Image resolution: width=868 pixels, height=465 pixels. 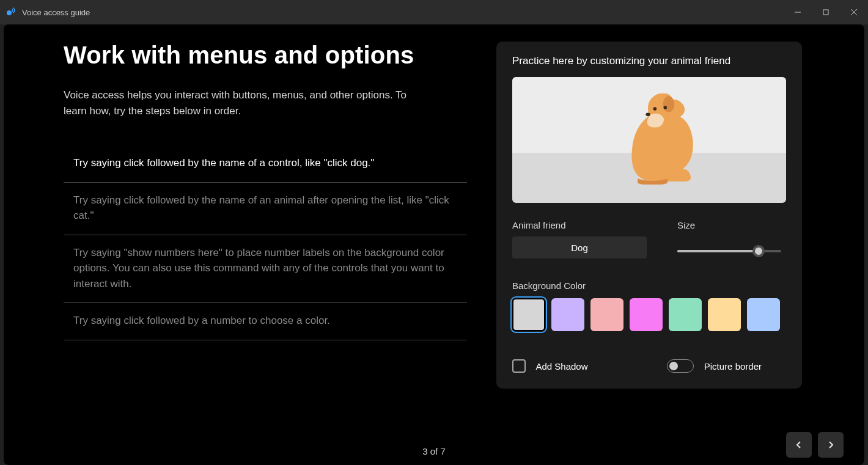 What do you see at coordinates (649, 286) in the screenshot?
I see `bg-color-label: Background Color` at bounding box center [649, 286].